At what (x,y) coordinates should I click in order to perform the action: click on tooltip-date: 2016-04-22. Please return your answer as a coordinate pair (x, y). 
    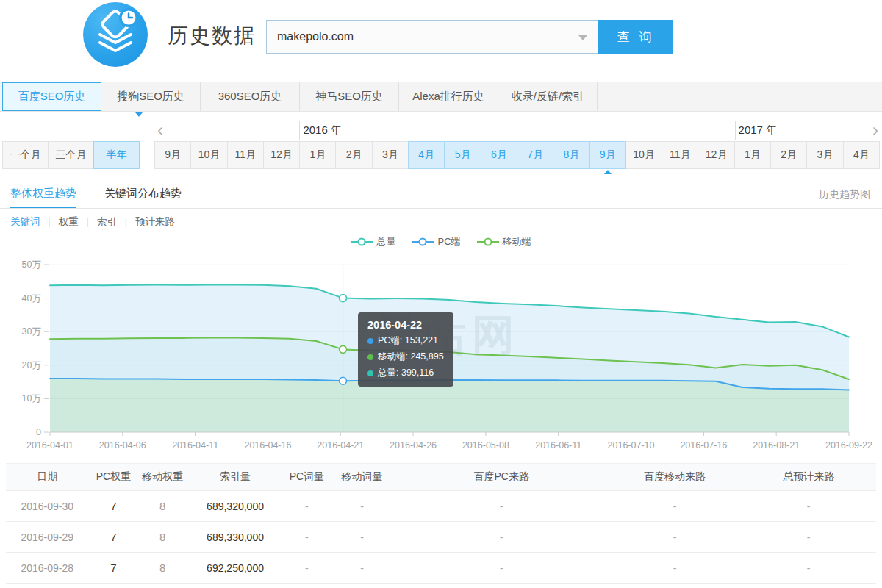
    Looking at the image, I should click on (406, 325).